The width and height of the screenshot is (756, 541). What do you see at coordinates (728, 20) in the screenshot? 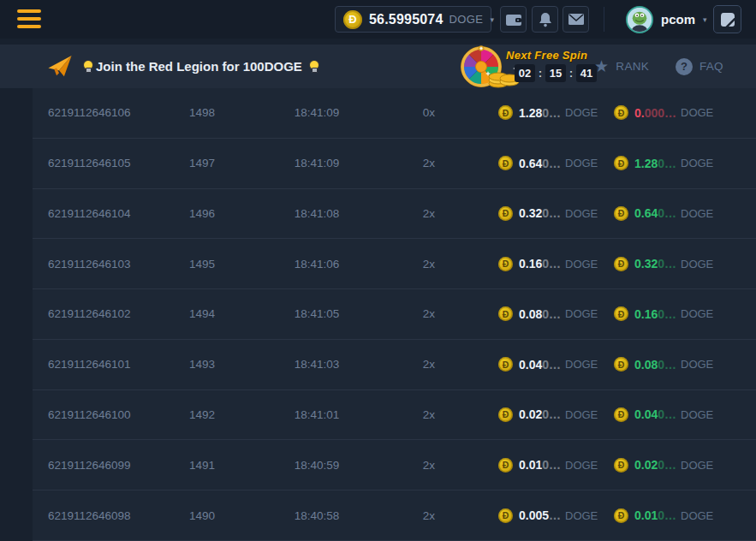
I see `chat-toggle-icon` at bounding box center [728, 20].